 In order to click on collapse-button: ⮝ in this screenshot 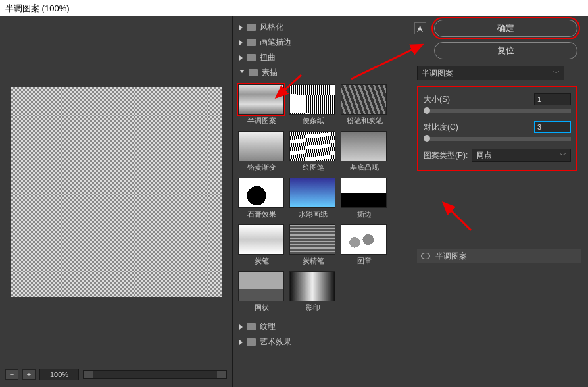, I will do `click(420, 28)`.